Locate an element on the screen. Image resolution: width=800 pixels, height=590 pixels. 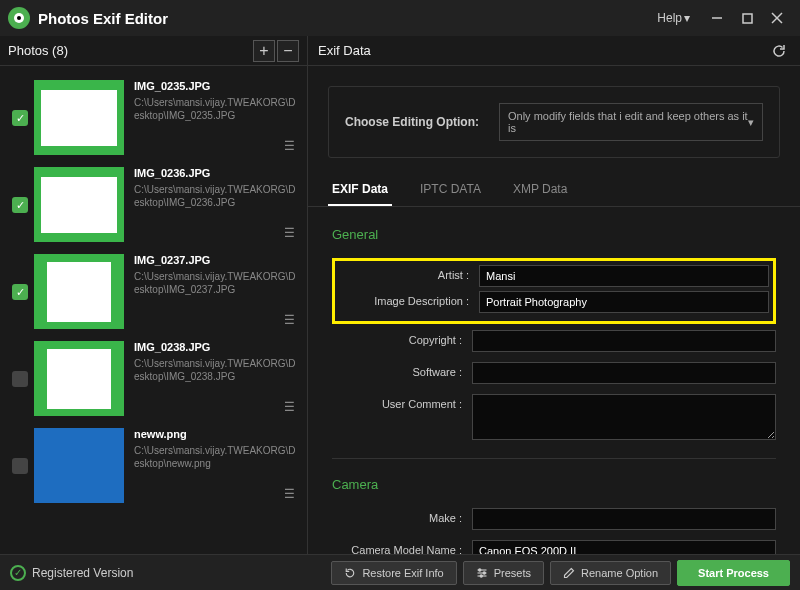
registered-status: ✓ Registered Version is located at coordinates (72, 573).